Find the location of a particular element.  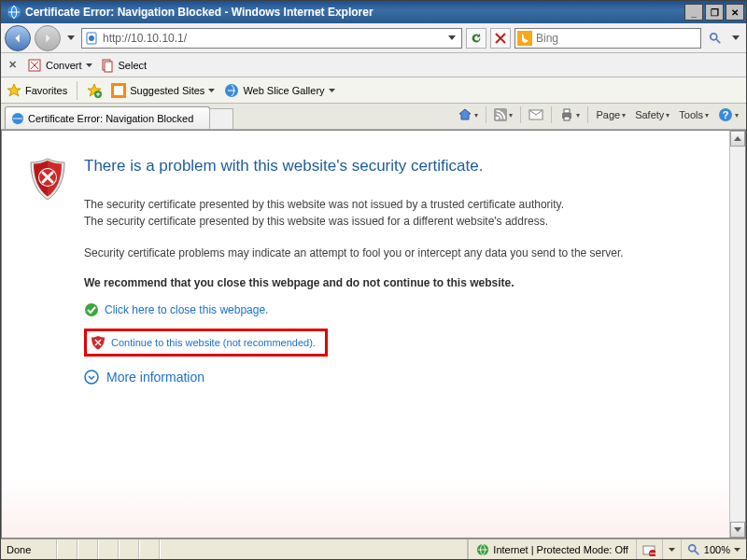

read-mail-button is located at coordinates (536, 115).